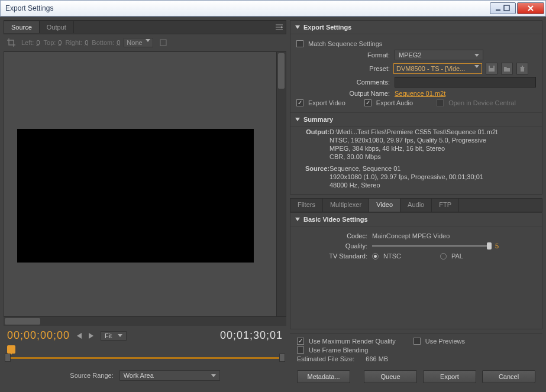  I want to click on crop-top-label: Top:, so click(50, 43).